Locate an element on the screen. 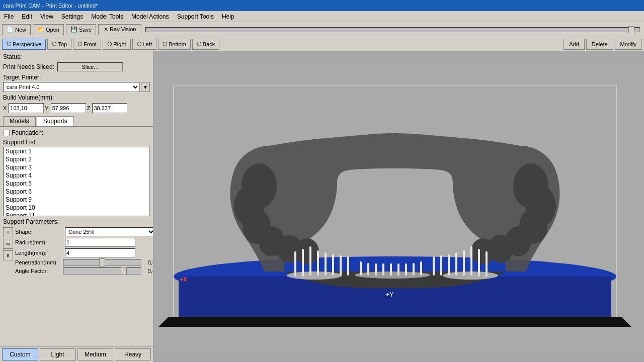 The width and height of the screenshot is (644, 362). tabs: Models Supports is located at coordinates (76, 121).